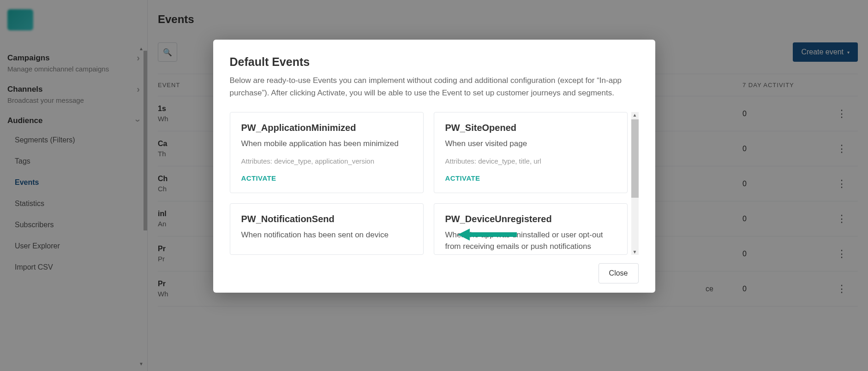  What do you see at coordinates (327, 144) in the screenshot?
I see `card-desc: When mobile application has been minimiz…` at bounding box center [327, 144].